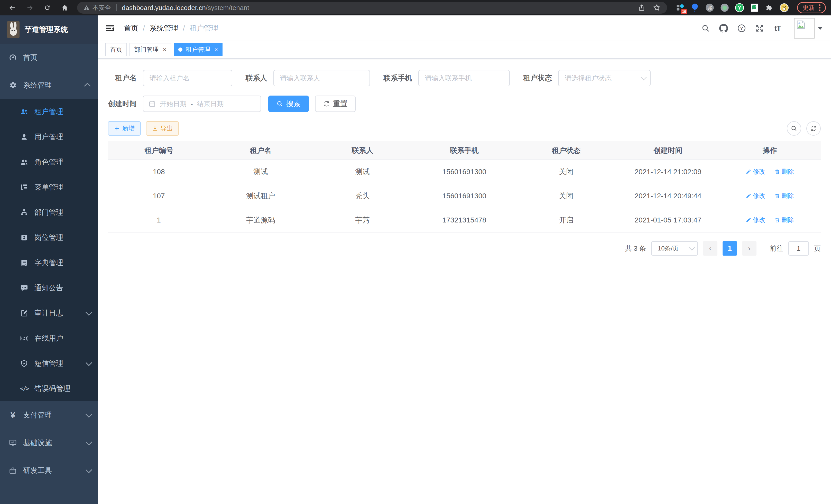 The image size is (831, 504). What do you see at coordinates (159, 220) in the screenshot?
I see `cell-tenant-id: 1` at bounding box center [159, 220].